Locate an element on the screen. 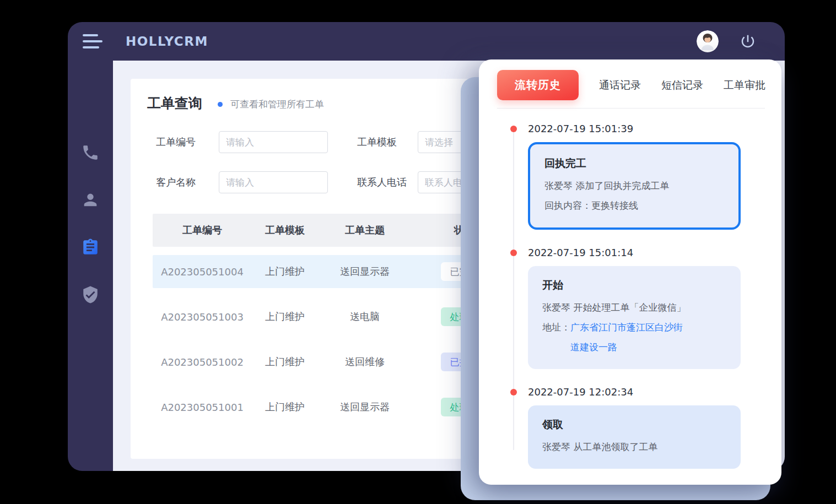 The width and height of the screenshot is (836, 504). cell-order-id: A202305051004 is located at coordinates (202, 272).